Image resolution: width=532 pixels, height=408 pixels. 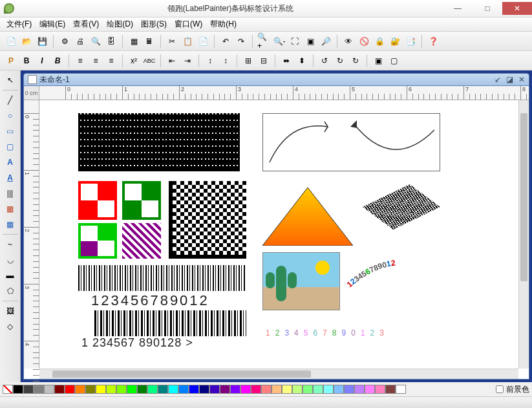 What do you see at coordinates (11, 41) in the screenshot?
I see `new-button: 📄` at bounding box center [11, 41].